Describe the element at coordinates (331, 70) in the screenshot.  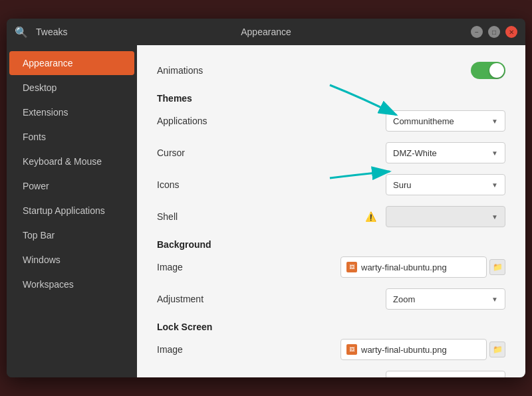
I see `animations-row: Animations` at that location.